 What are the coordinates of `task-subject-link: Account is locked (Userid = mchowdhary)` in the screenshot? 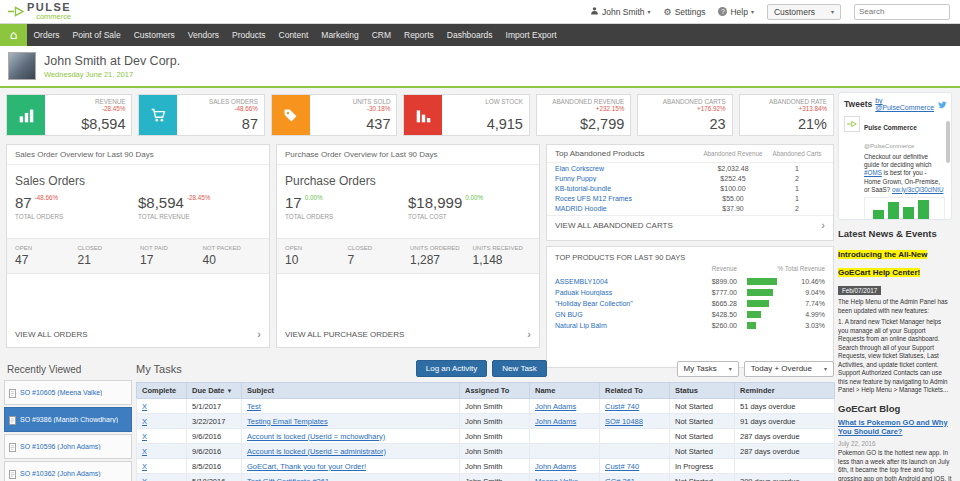 It's located at (316, 436).